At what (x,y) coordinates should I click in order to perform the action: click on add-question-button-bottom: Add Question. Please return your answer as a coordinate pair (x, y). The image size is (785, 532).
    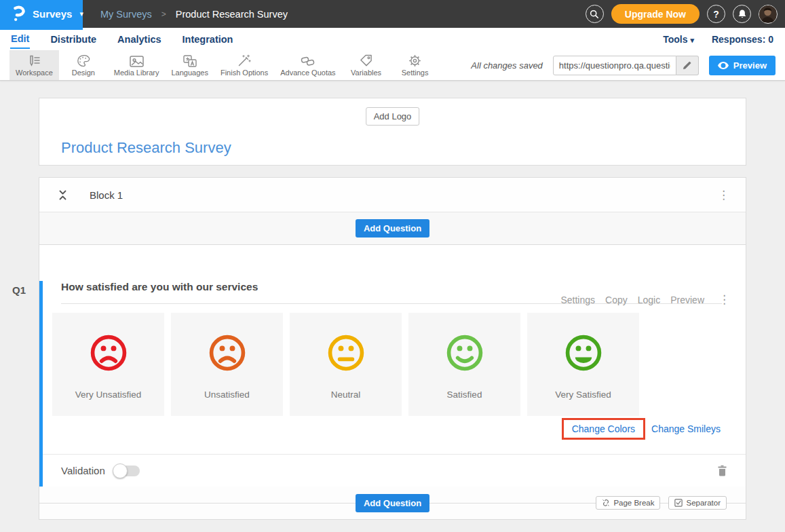
    Looking at the image, I should click on (392, 504).